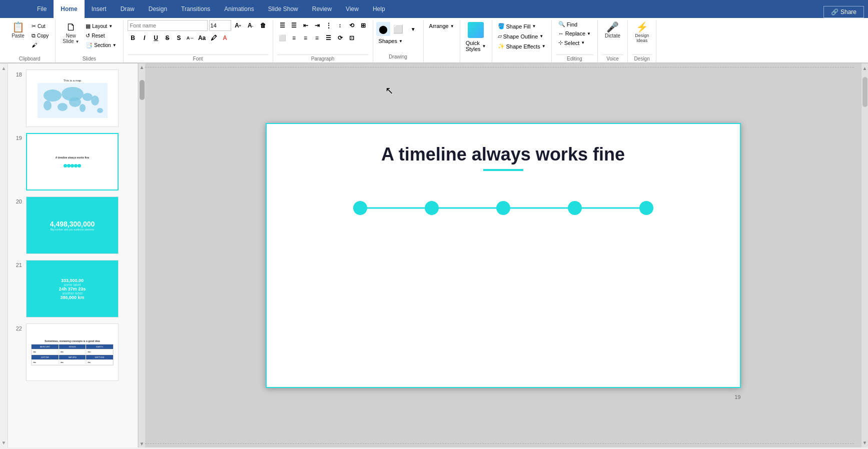 Image resolution: width=868 pixels, height=449 pixels. I want to click on new-slide-button: 🗋 NewSlide ▼, so click(71, 33).